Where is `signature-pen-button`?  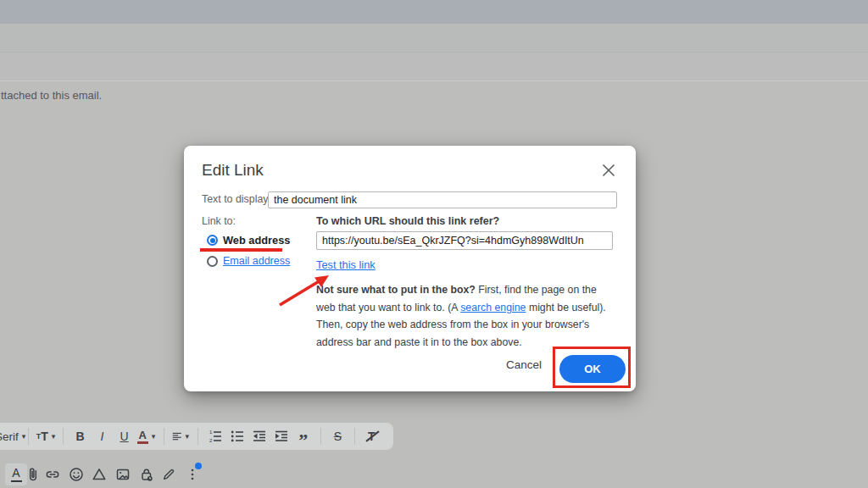
signature-pen-button is located at coordinates (169, 474).